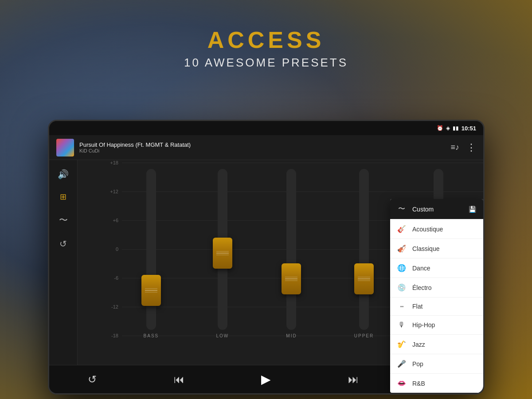 The width and height of the screenshot is (532, 399). I want to click on grid-ruler, so click(302, 163).